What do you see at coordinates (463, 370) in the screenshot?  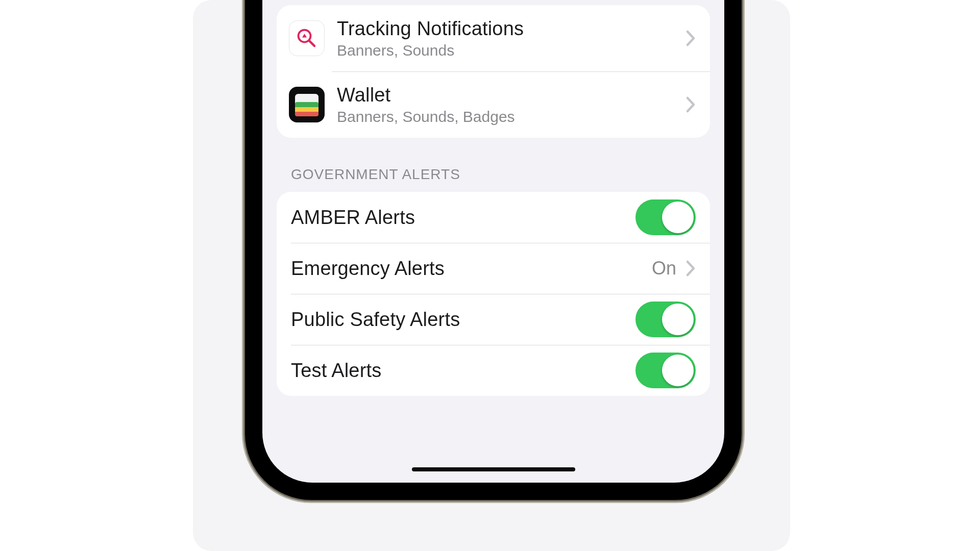 I see `row-text: Test Alerts` at bounding box center [463, 370].